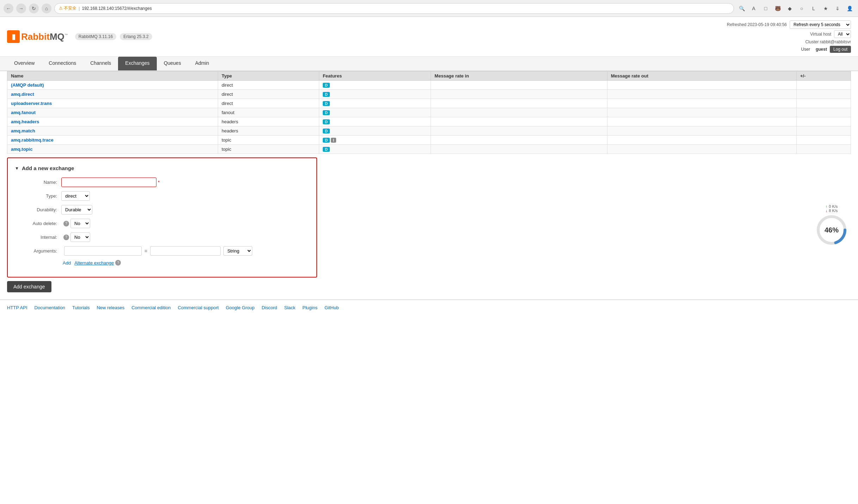 This screenshot has width=858, height=504. Describe the element at coordinates (429, 113) in the screenshot. I see `table-row: amq.fanoutfanoutD` at that location.